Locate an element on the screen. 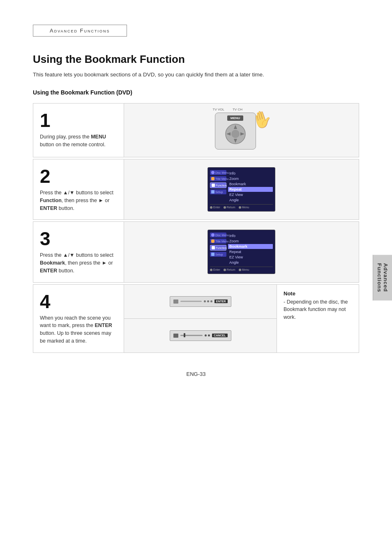  step-3-image: Disc Menu Title Menu Function is located at coordinates (241, 252).